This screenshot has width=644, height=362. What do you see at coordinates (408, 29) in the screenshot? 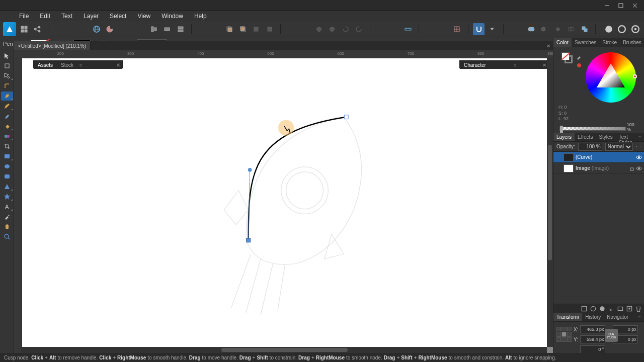
I see `ruler-icon` at bounding box center [408, 29].